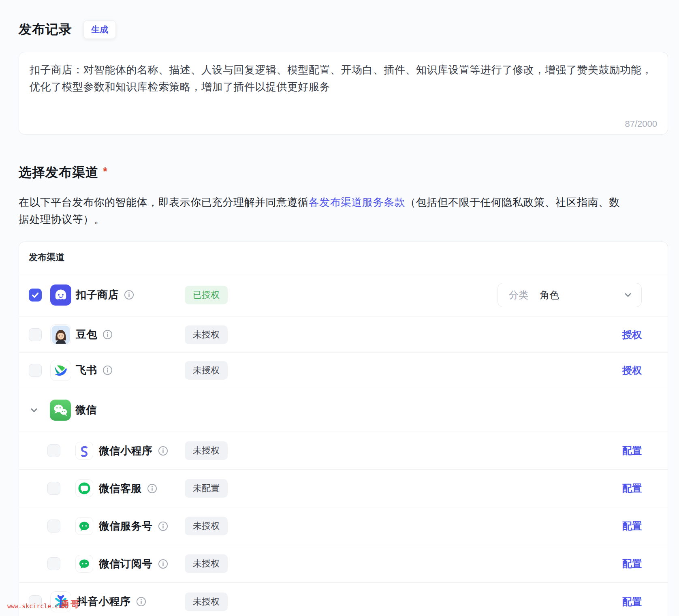 The width and height of the screenshot is (679, 616). Describe the element at coordinates (35, 295) in the screenshot. I see `check-icon` at that location.